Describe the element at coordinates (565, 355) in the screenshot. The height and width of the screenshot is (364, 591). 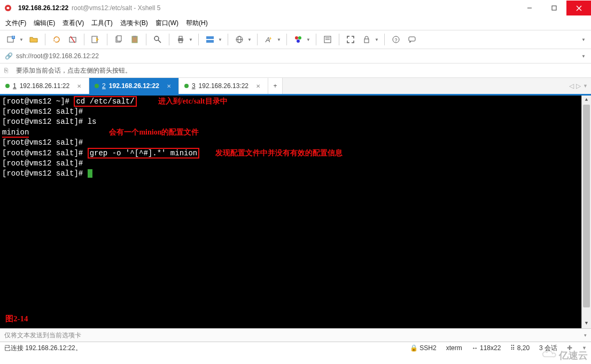
I see `watermark: 亿速云` at that location.